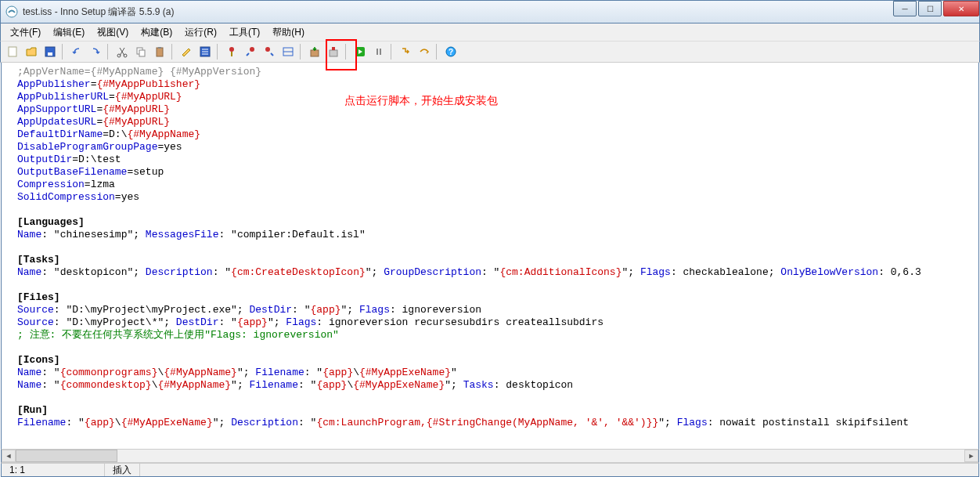 This screenshot has width=980, height=477. Describe the element at coordinates (360, 52) in the screenshot. I see `run-button` at that location.